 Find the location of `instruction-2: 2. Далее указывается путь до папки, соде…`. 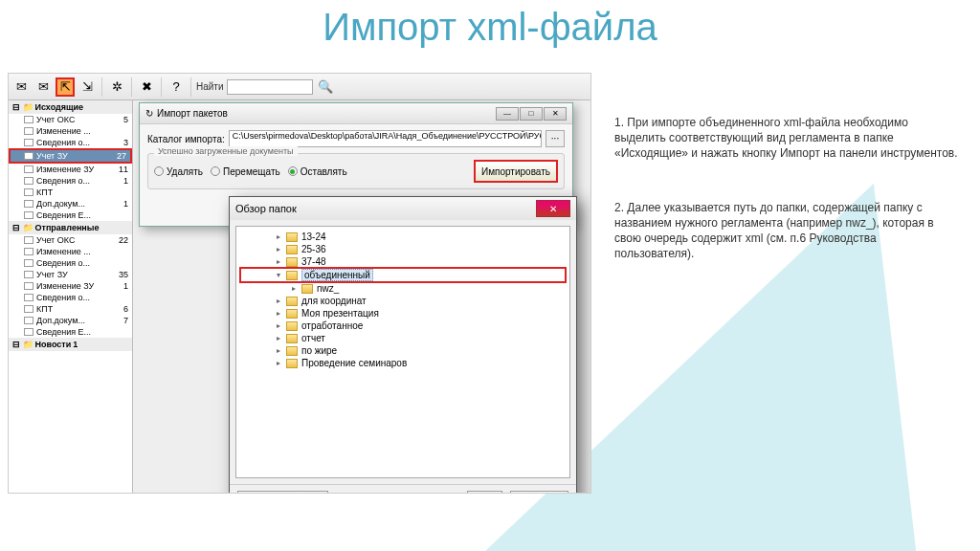

instruction-2: 2. Далее указывается путь до папки, соде… is located at coordinates (787, 231).